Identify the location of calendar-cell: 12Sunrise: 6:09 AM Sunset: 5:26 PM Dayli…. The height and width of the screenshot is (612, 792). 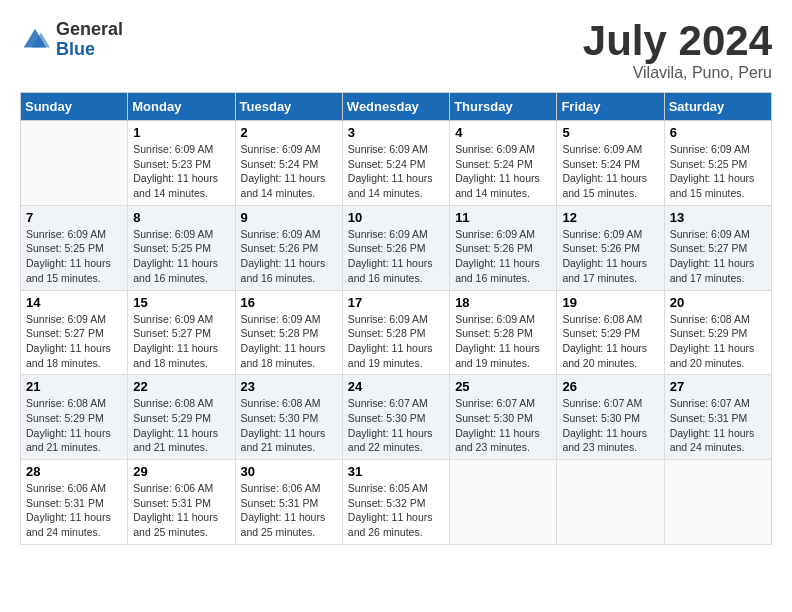
(610, 248).